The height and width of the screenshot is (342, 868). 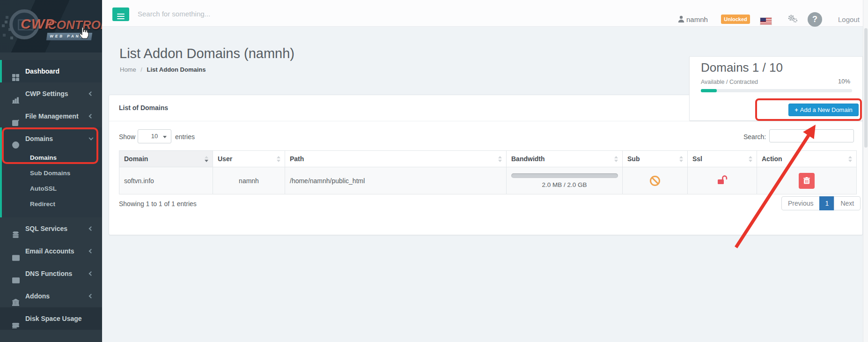 What do you see at coordinates (46, 229) in the screenshot?
I see `sidebar-item-label: SQL Services` at bounding box center [46, 229].